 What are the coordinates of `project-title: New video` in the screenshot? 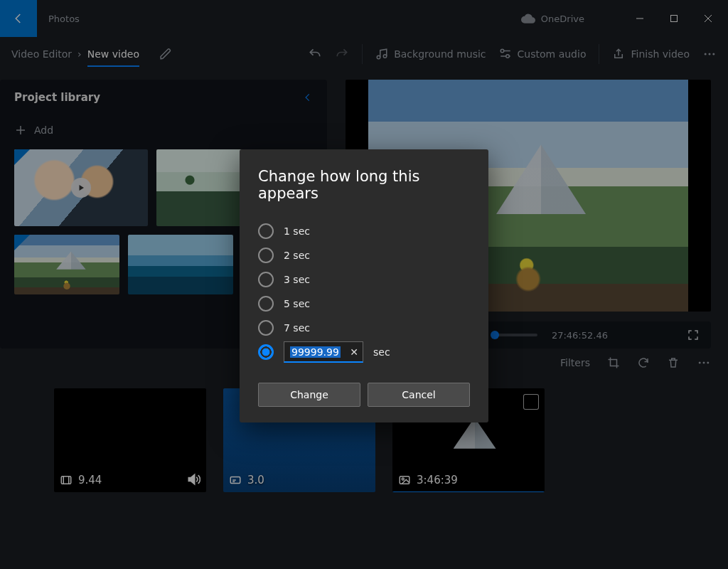 It's located at (114, 58).